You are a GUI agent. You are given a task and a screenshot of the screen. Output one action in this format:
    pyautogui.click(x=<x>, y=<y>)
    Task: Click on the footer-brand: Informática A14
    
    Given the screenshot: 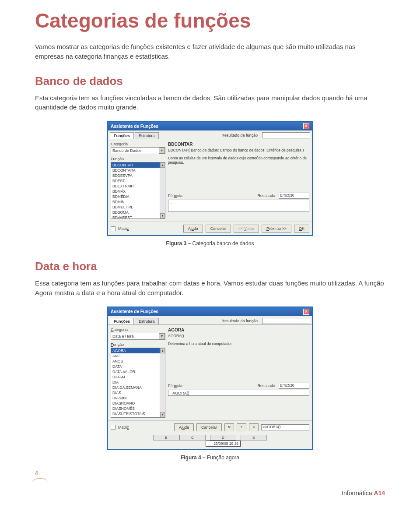 What is the action you would take?
    pyautogui.click(x=210, y=493)
    